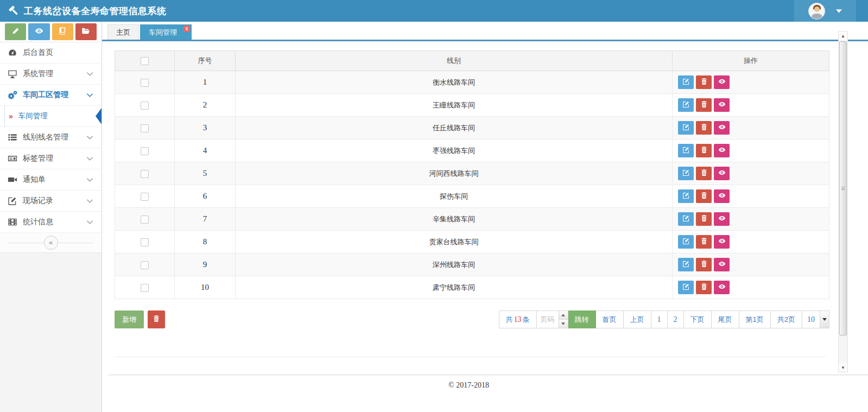 The image size is (868, 412). What do you see at coordinates (51, 243) in the screenshot?
I see `sidebar-collapse-button: «` at bounding box center [51, 243].